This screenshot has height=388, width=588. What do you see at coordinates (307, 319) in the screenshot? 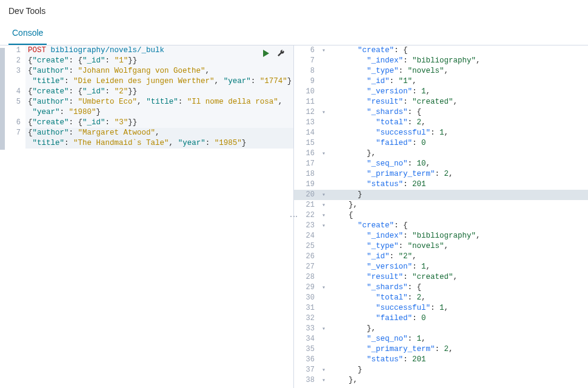
I see `line-number: 32` at bounding box center [307, 319].